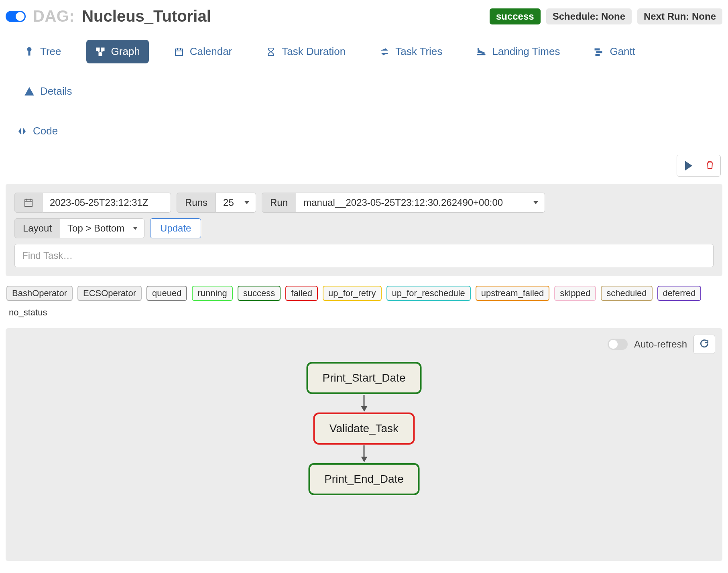 The image size is (728, 573). Describe the element at coordinates (102, 228) in the screenshot. I see `layout-select: Top > Bottom` at that location.